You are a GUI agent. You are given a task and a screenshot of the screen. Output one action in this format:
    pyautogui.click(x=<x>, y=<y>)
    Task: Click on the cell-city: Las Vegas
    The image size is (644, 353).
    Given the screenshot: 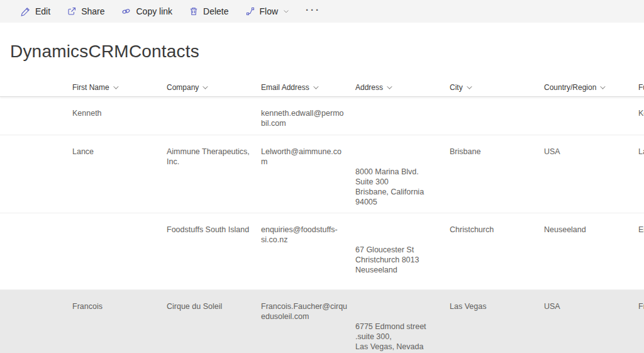 What is the action you would take?
    pyautogui.click(x=497, y=322)
    